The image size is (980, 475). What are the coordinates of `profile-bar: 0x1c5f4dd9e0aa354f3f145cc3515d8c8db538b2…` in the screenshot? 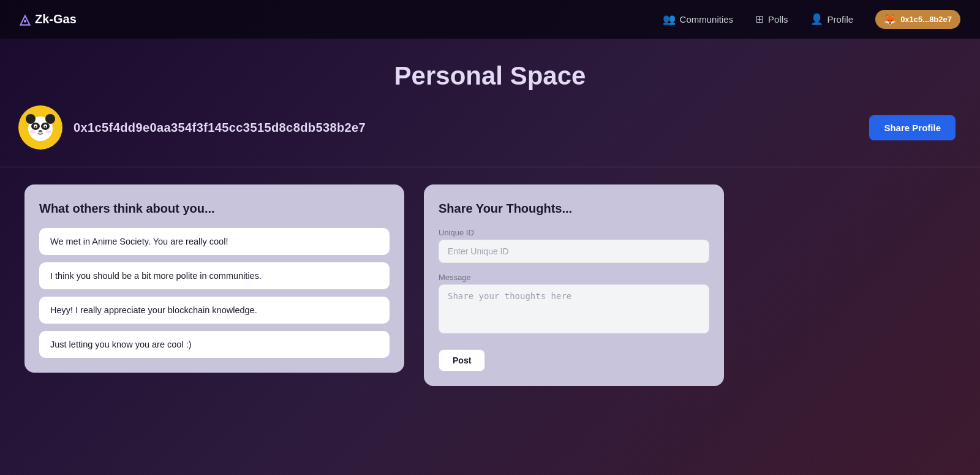 It's located at (490, 127).